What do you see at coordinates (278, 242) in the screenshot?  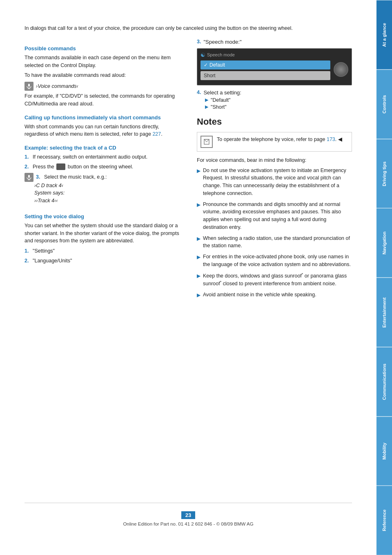 I see `bullet-3-text: When selecting a radio station, use the …` at bounding box center [278, 242].